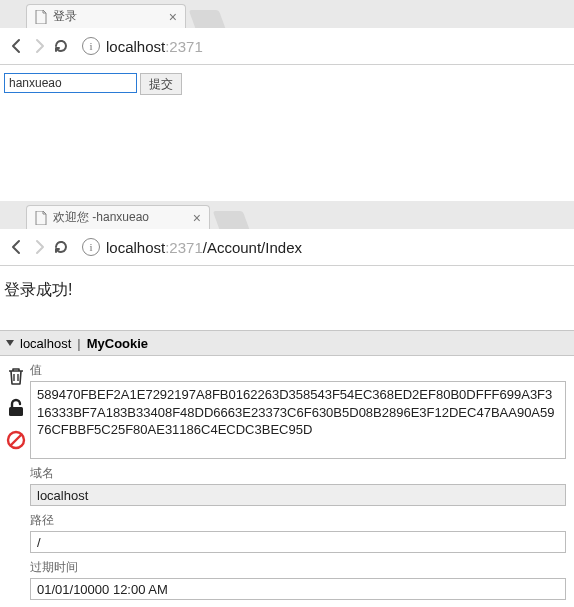  Describe the element at coordinates (298, 589) in the screenshot. I see `cookie-expire-field` at that location.